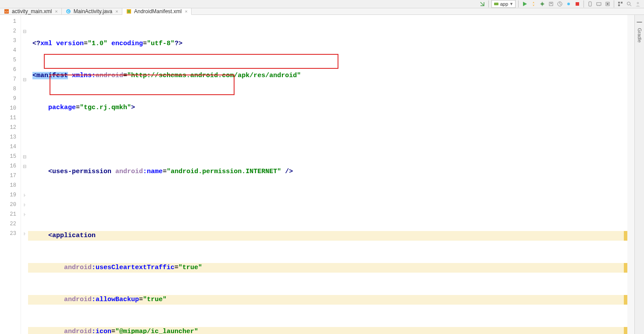 This screenshot has height=334, width=644. Describe the element at coordinates (11, 214) in the screenshot. I see `line-number: 21` at that location.